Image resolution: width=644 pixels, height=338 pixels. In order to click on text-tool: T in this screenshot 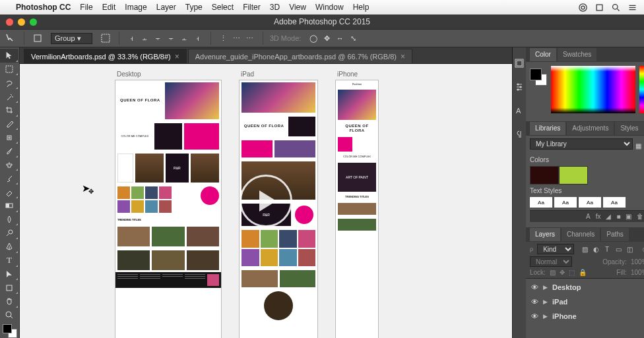, I will do `click(9, 261)`.